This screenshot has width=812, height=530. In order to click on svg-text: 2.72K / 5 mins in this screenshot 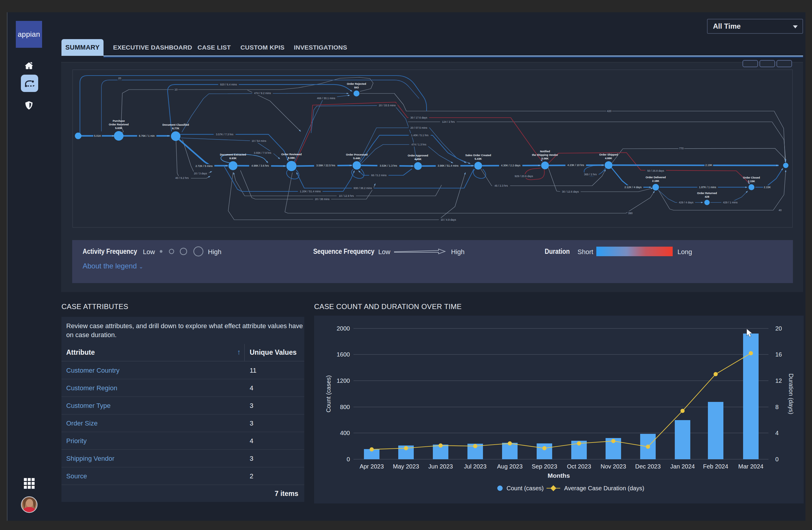, I will do `click(204, 166)`.